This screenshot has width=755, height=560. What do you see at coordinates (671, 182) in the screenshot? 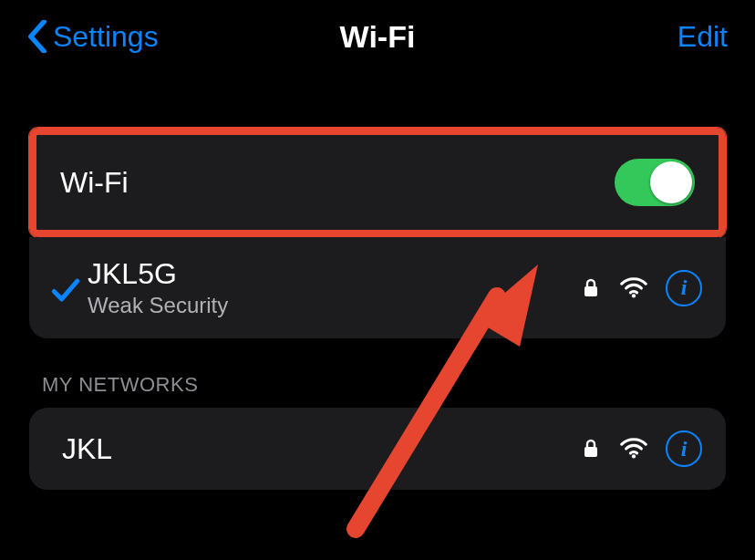
I see `toggle-knob` at bounding box center [671, 182].